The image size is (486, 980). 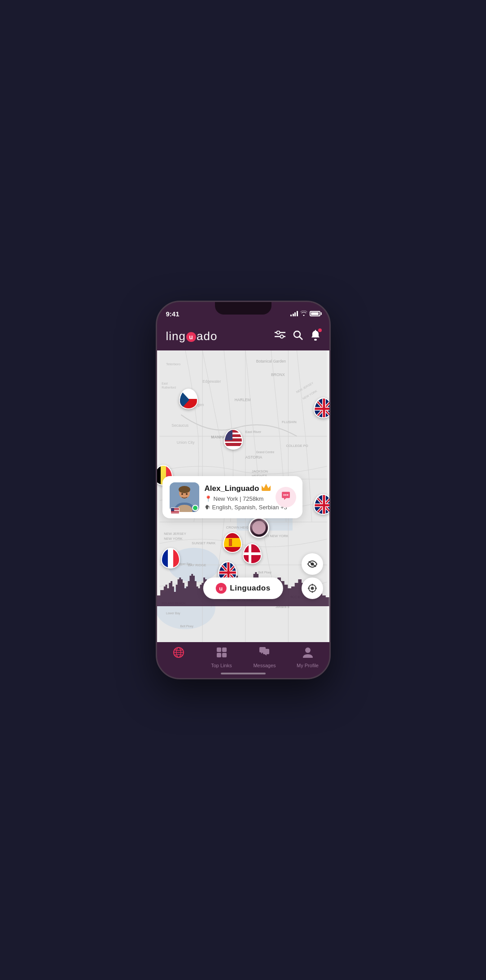 What do you see at coordinates (305, 314) in the screenshot?
I see `status-icons` at bounding box center [305, 314].